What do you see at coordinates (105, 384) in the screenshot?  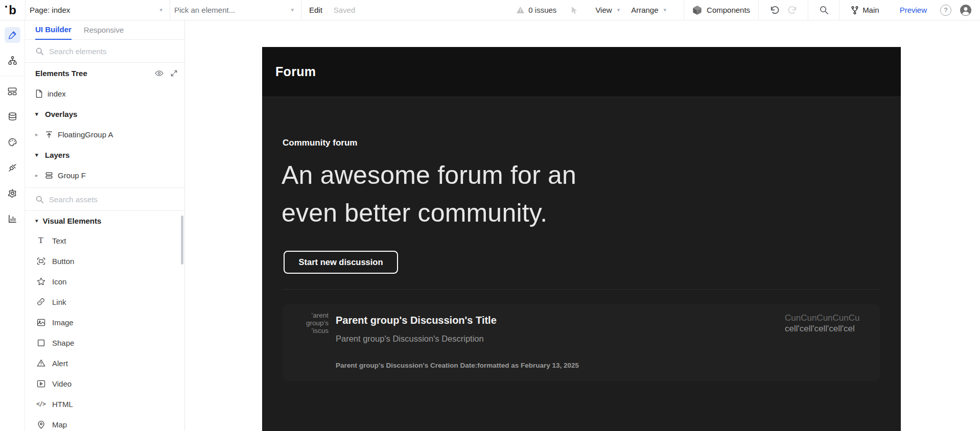 I see `element-item-video: Video` at bounding box center [105, 384].